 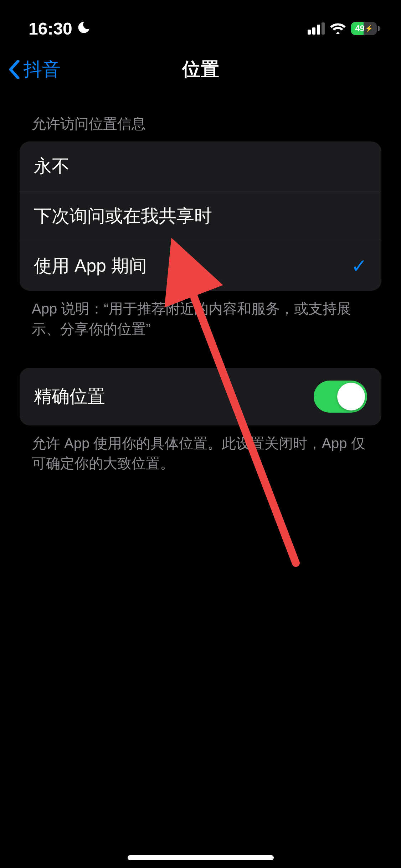 What do you see at coordinates (369, 29) in the screenshot?
I see `charging-icon: ⚡` at bounding box center [369, 29].